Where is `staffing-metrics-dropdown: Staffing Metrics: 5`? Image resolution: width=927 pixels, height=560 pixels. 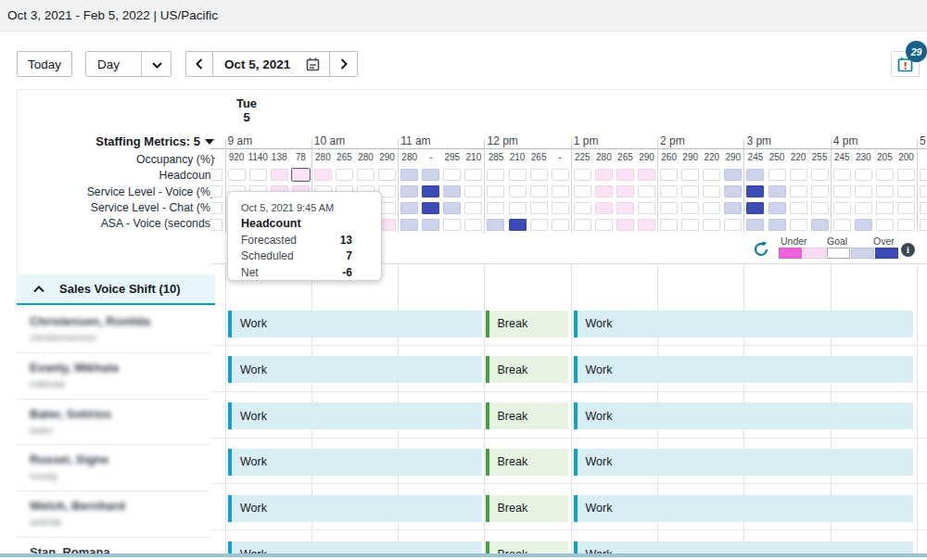
staffing-metrics-dropdown: Staffing Metrics: 5 is located at coordinates (115, 141).